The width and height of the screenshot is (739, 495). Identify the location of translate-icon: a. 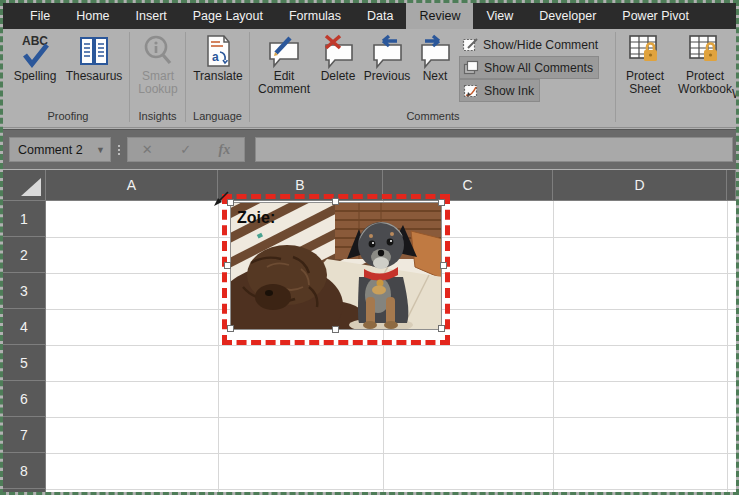
(218, 51).